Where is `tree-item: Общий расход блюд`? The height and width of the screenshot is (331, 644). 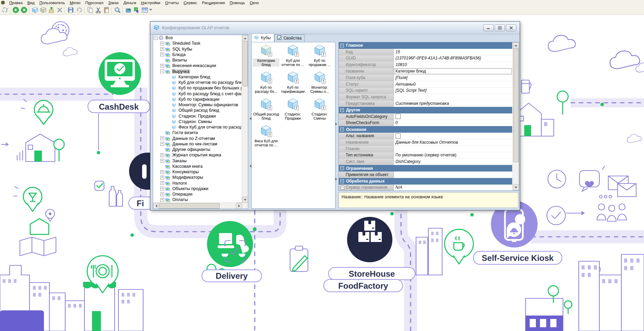 tree-item: Общий расход блюд is located at coordinates (197, 110).